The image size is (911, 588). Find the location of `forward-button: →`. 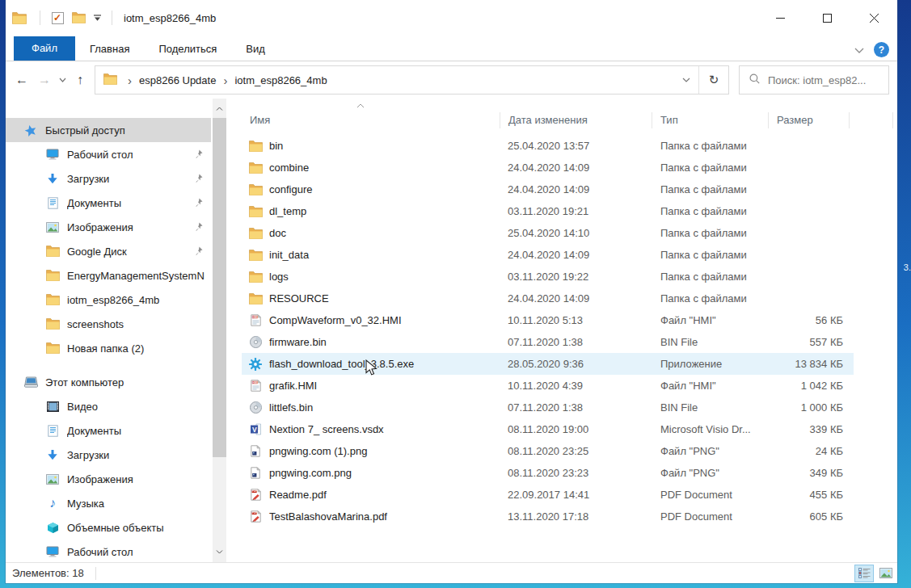

forward-button: → is located at coordinates (44, 80).